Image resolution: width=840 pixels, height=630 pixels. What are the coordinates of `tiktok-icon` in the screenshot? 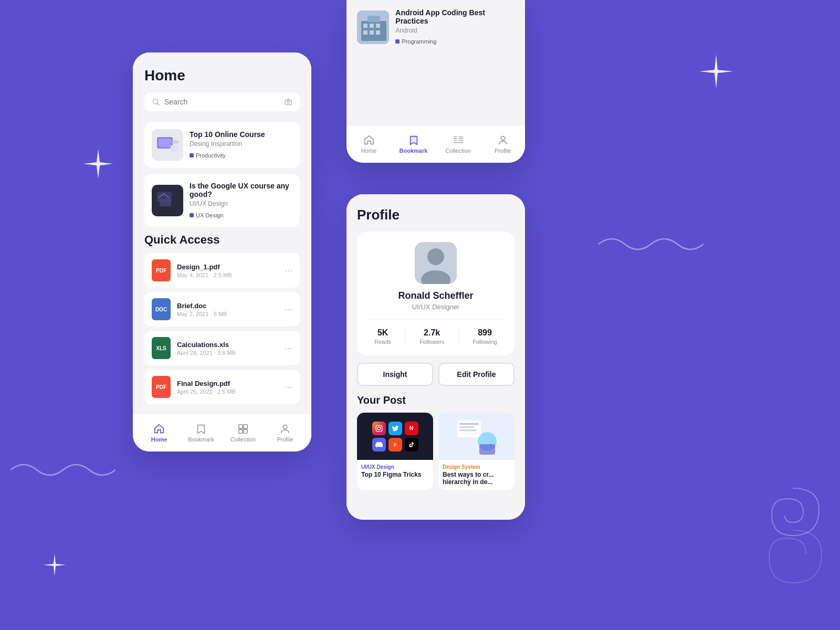 It's located at (412, 445).